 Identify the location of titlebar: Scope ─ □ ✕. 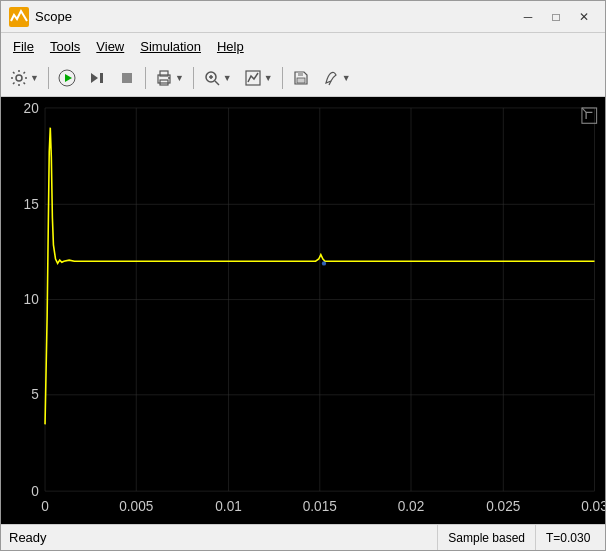
(303, 17).